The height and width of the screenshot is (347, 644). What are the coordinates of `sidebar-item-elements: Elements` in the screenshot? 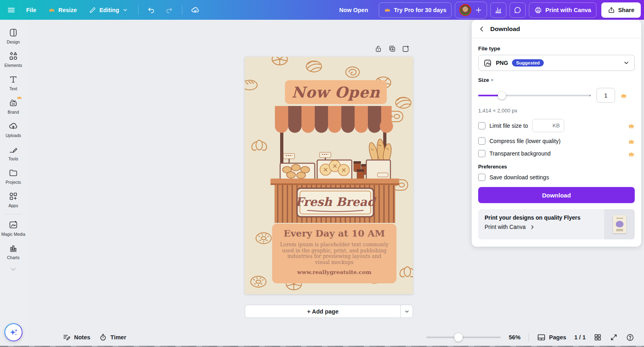 It's located at (13, 60).